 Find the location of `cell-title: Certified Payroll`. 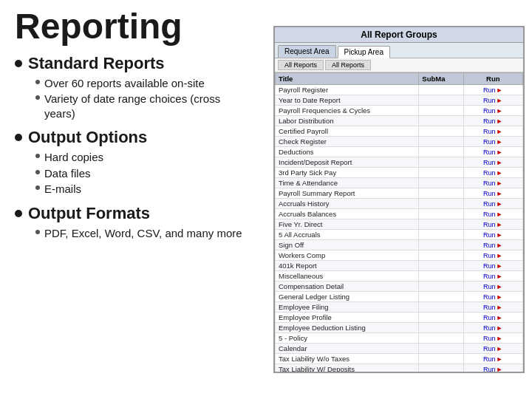

cell-title: Certified Payroll is located at coordinates (347, 132).